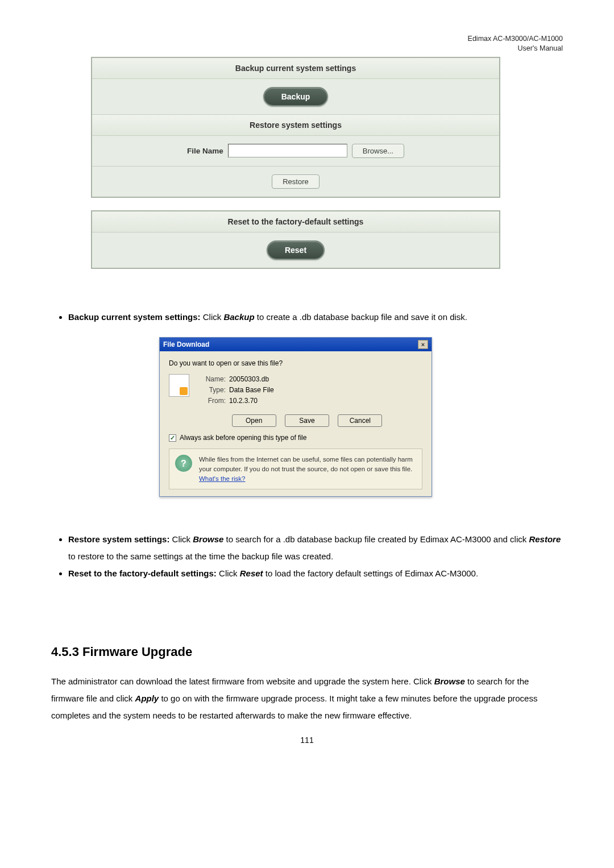 Image resolution: width=614 pixels, height=868 pixels. What do you see at coordinates (229, 573) in the screenshot?
I see `brs-a: Click` at bounding box center [229, 573].